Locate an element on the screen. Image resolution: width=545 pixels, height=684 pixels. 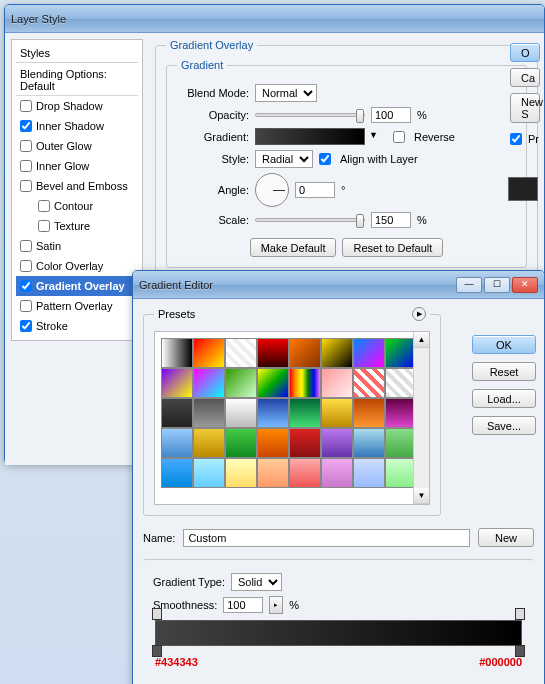
scale-value: 150 is located at coordinates (391, 220).